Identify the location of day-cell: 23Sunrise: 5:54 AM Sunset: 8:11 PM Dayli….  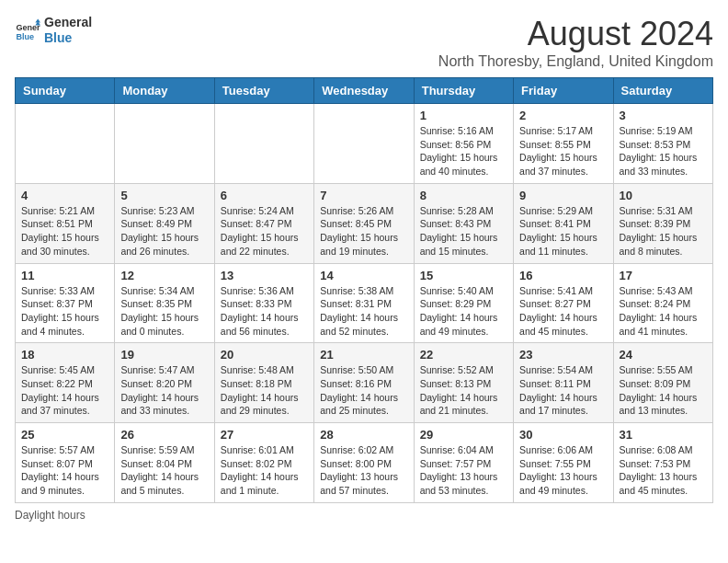
(563, 383).